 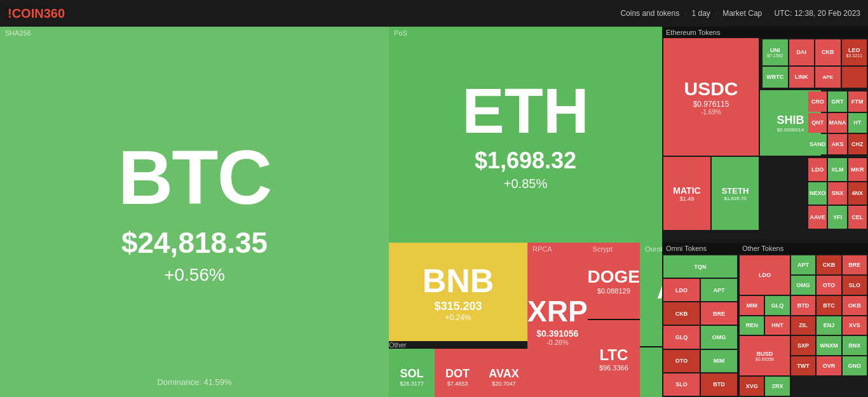 What do you see at coordinates (802, 77) in the screenshot?
I see `link-cell: LINK` at bounding box center [802, 77].